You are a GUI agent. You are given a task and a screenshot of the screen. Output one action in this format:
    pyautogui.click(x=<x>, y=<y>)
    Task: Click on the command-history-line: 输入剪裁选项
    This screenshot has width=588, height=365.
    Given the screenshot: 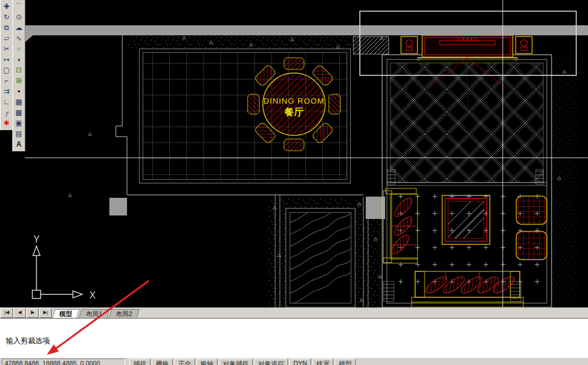 What is the action you would take?
    pyautogui.click(x=297, y=341)
    